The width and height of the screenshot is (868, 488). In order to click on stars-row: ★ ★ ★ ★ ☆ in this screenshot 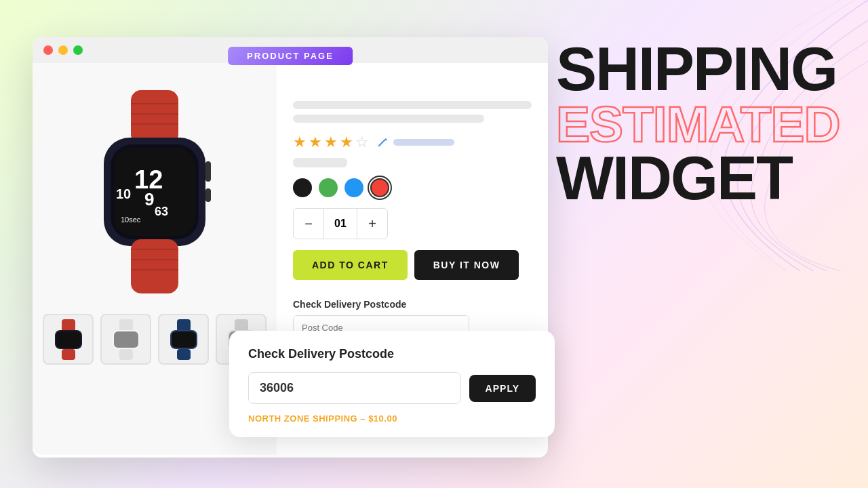, I will do `click(412, 142)`.